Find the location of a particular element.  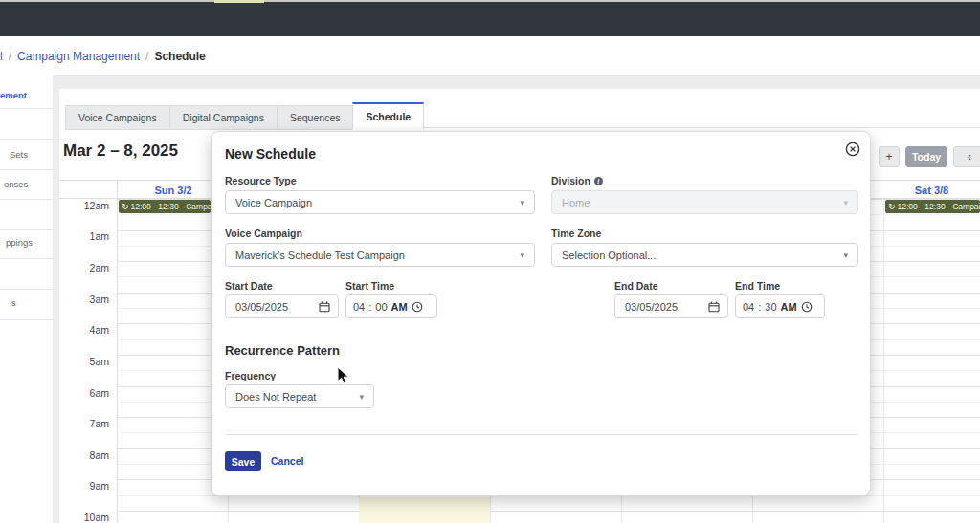

breadcrumb-current: Schedule is located at coordinates (180, 56).